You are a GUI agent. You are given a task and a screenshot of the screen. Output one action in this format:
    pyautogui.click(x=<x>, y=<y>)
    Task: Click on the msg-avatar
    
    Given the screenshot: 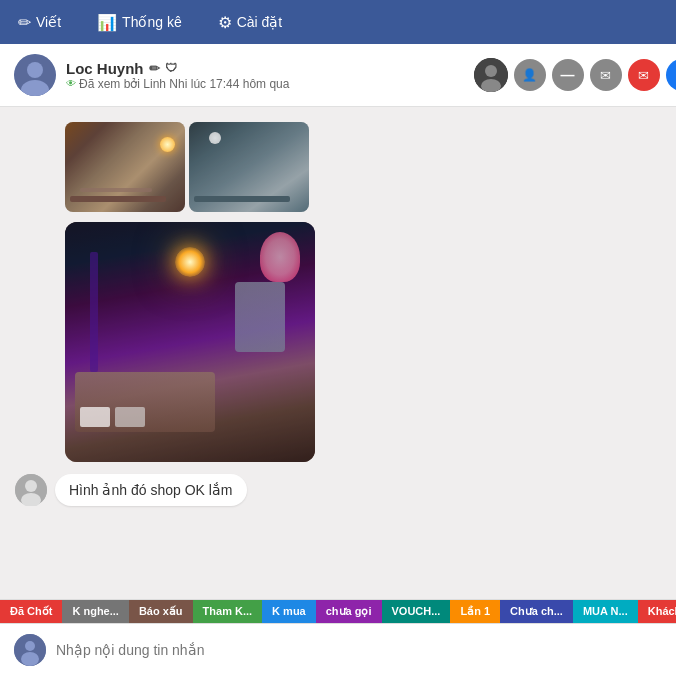 What is the action you would take?
    pyautogui.click(x=31, y=490)
    